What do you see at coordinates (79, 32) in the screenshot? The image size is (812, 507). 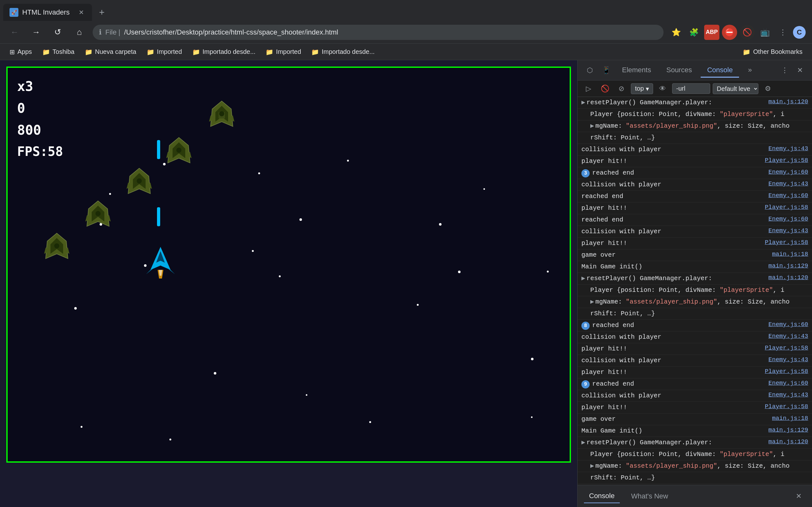 I see `home-button: ⌂` at bounding box center [79, 32].